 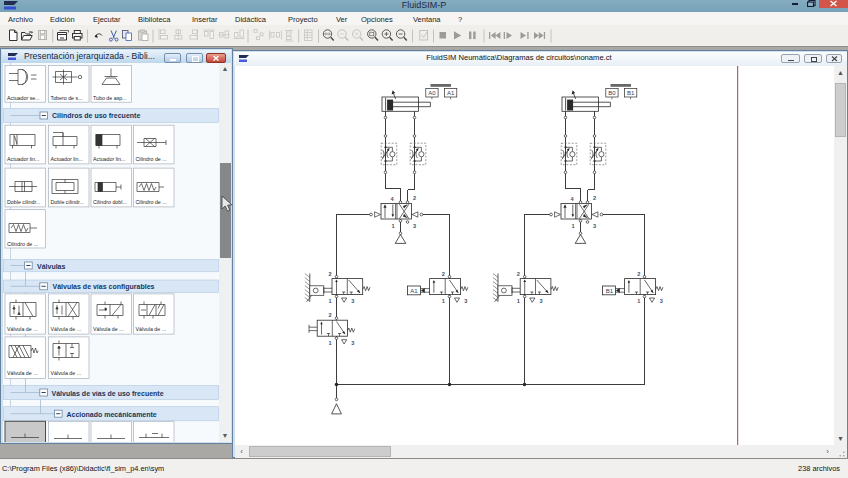 What do you see at coordinates (112, 414) in the screenshot?
I see `svg-text: Accionado mecánicamente` at bounding box center [112, 414].